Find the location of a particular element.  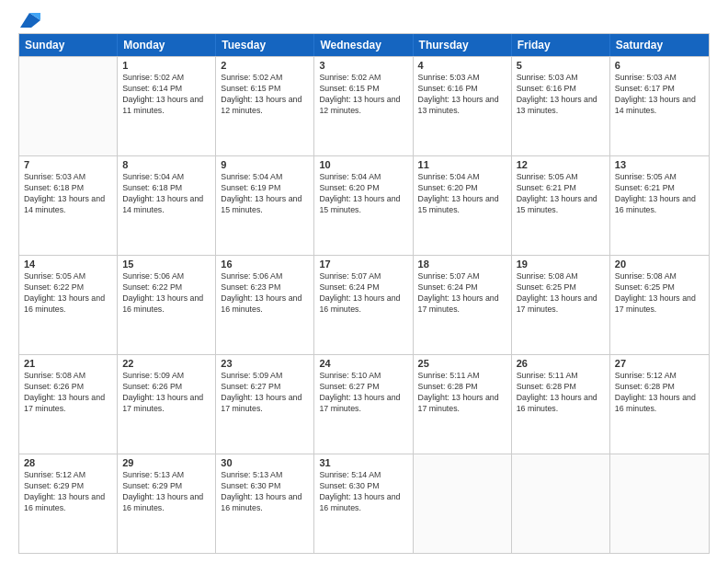

weekday-header: Thursday is located at coordinates (463, 45).